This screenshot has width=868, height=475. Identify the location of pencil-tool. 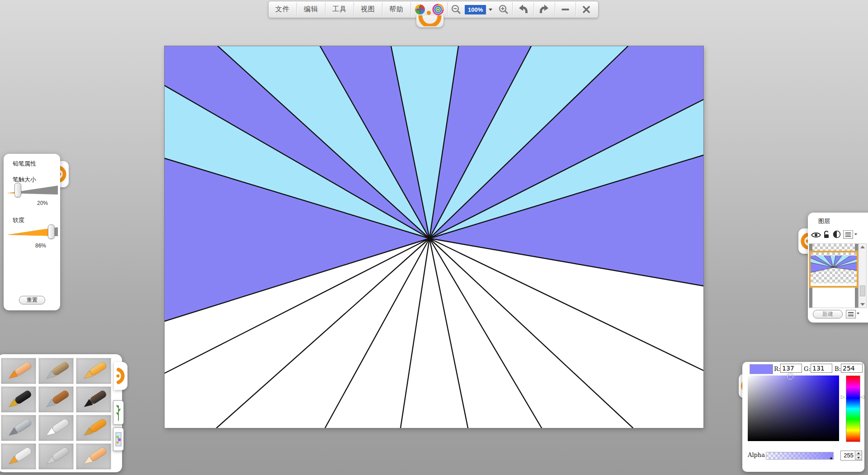
(19, 371).